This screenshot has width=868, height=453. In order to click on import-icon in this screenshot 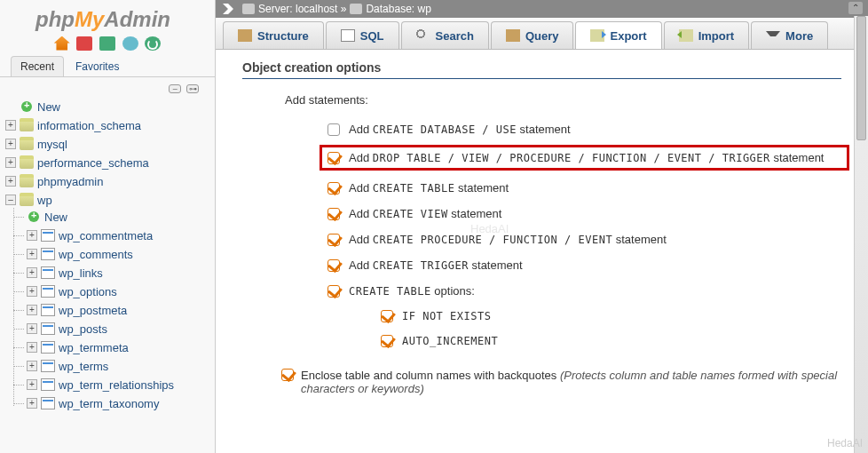, I will do `click(686, 36)`.